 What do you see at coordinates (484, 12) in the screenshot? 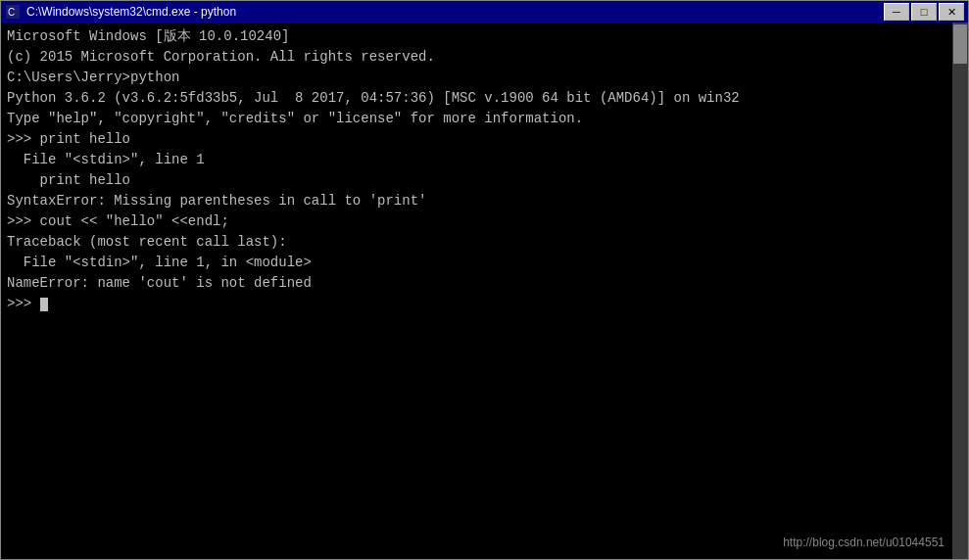
I see `titlebar: C C:\Windows\system32\cmd.exe - python ─…` at bounding box center [484, 12].